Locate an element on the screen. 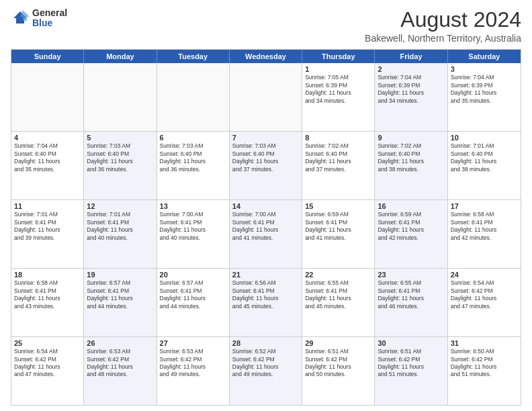  cal-cell: 14Sunrise: 7:00 AM Sunset: 6:41 PM Dayli… is located at coordinates (266, 234).